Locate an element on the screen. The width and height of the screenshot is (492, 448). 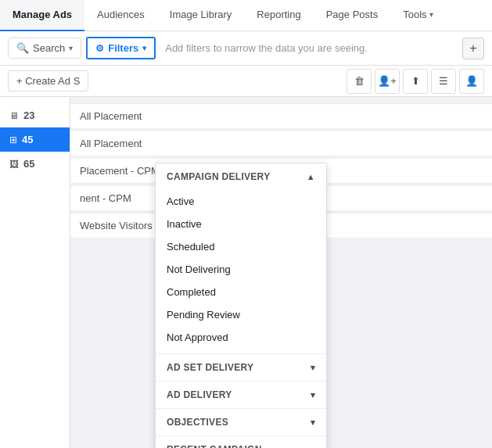
search-label: Search is located at coordinates (48, 48).